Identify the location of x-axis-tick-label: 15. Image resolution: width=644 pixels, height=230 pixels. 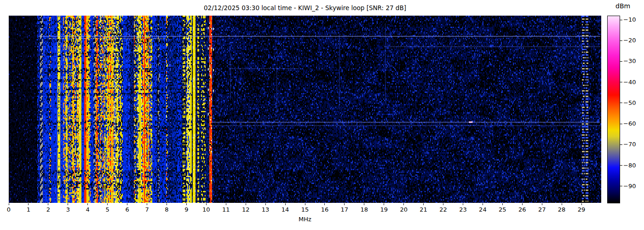
(305, 210).